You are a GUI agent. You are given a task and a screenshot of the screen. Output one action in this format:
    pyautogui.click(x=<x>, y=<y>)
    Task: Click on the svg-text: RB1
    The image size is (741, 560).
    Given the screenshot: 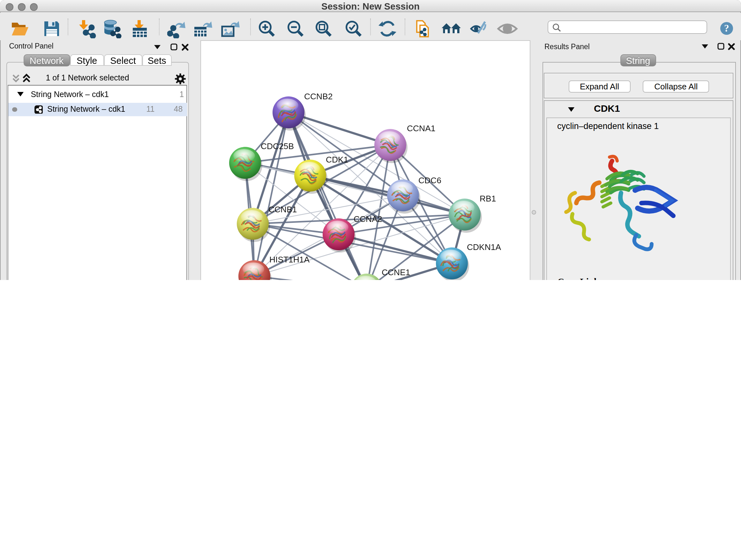 What is the action you would take?
    pyautogui.click(x=488, y=198)
    